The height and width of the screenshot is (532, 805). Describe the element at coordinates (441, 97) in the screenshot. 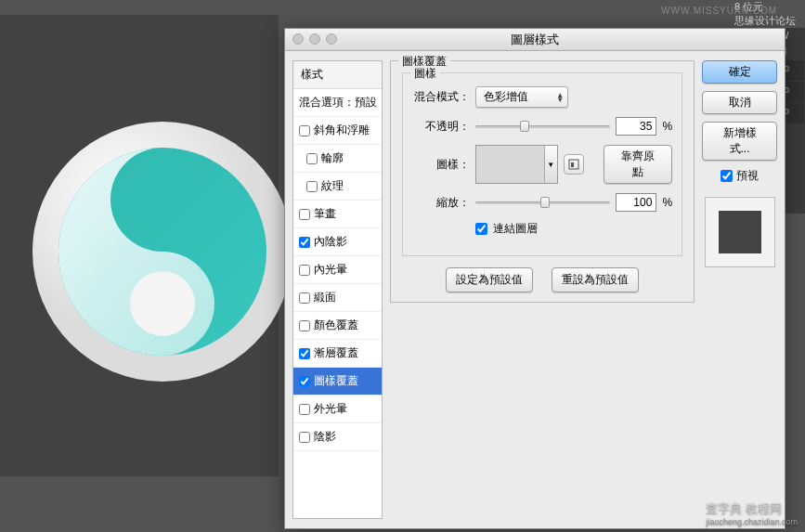

I see `blend-mode-label: 混合模式：` at that location.